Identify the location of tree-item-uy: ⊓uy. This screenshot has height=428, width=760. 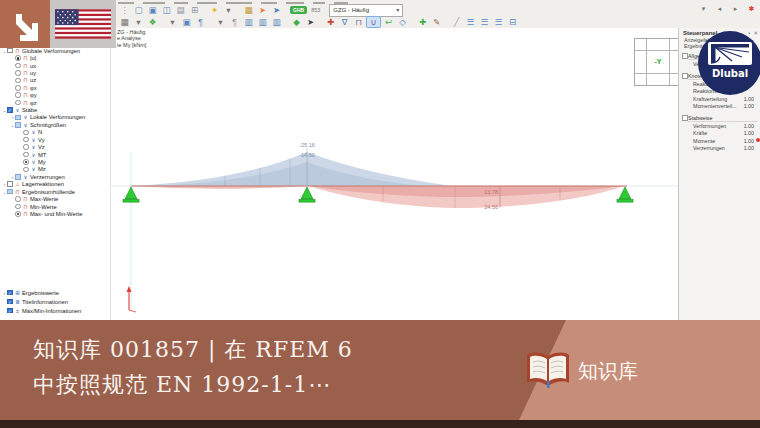
(60, 72).